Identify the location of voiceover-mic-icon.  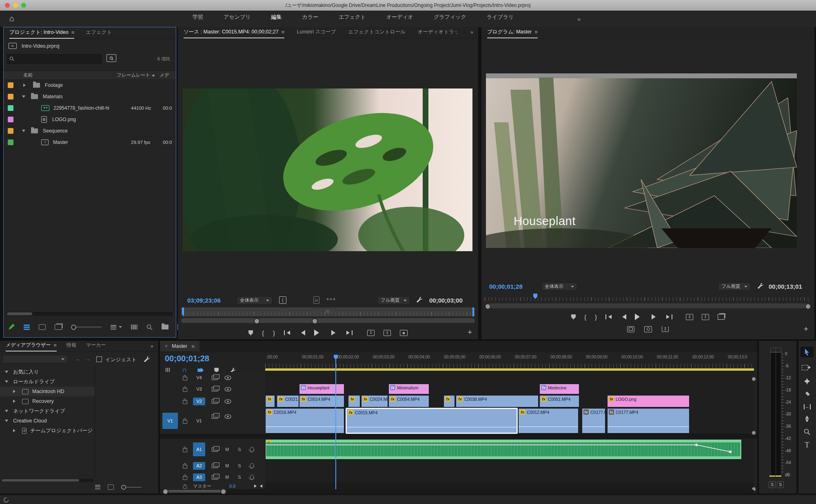
(252, 466).